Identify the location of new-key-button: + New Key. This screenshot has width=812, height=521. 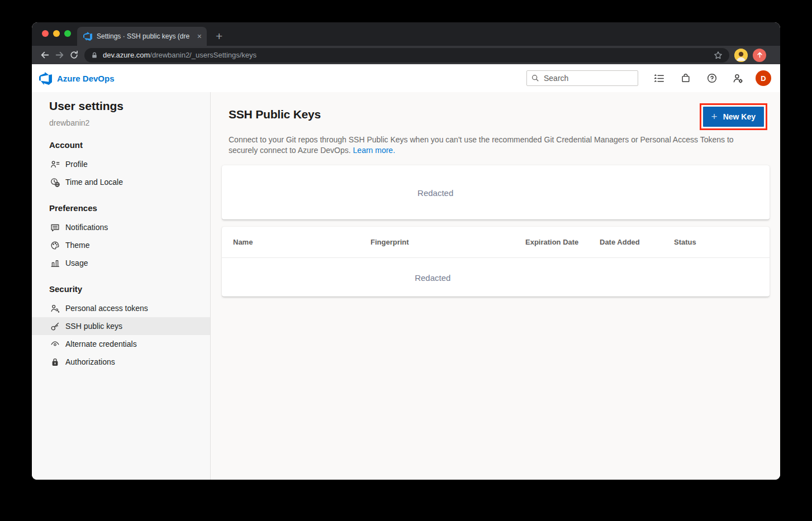
(733, 117).